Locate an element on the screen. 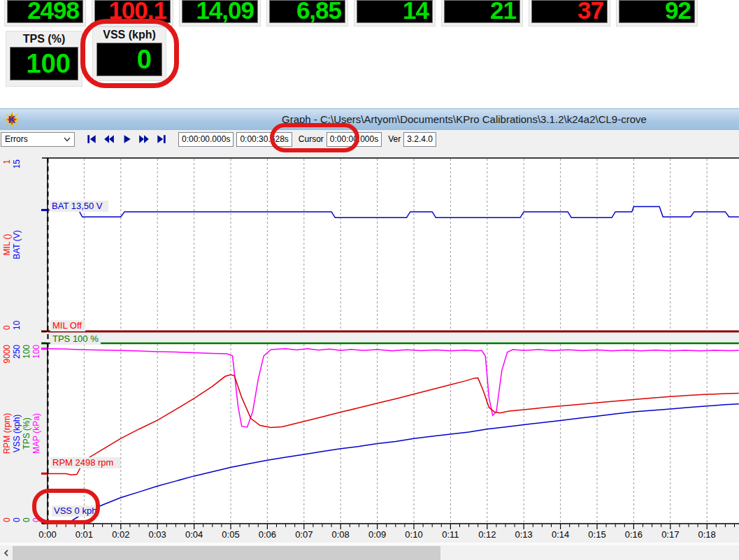 Image resolution: width=739 pixels, height=560 pixels. gauge-display-4: 6,85 is located at coordinates (308, 13).